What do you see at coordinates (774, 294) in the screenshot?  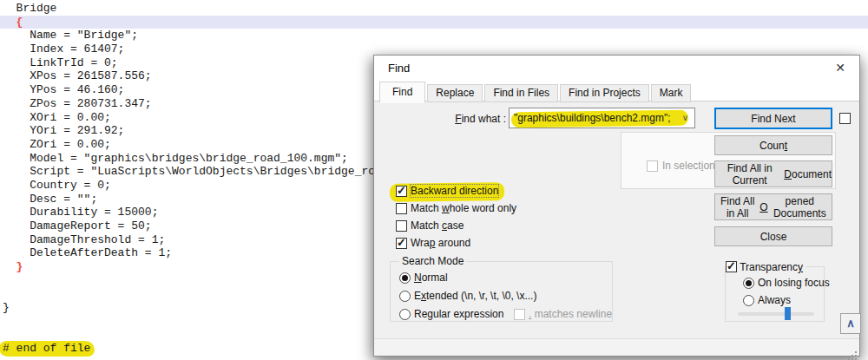 I see `transparency-group: Transparency On losing focus Always` at bounding box center [774, 294].